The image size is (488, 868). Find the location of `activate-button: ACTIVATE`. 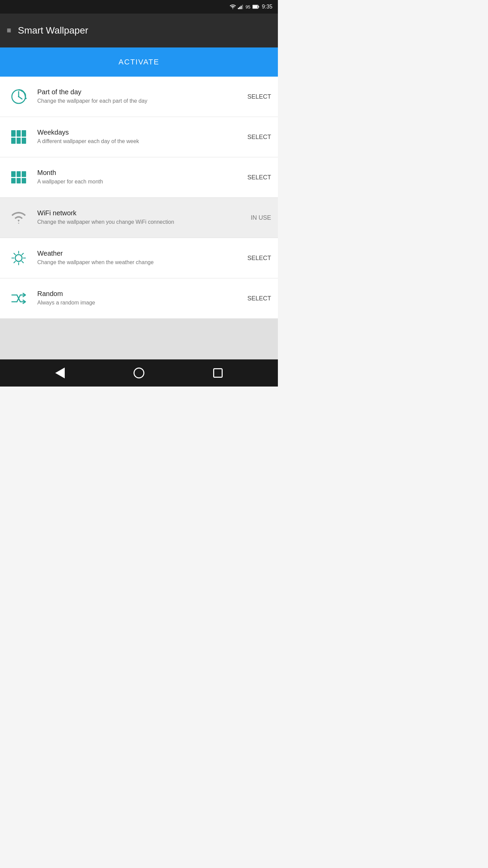

activate-button: ACTIVATE is located at coordinates (139, 62).